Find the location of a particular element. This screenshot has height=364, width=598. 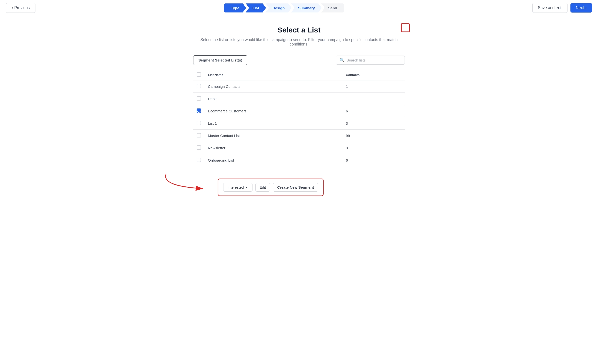

dropdown-arrow-icon: ▼ is located at coordinates (247, 187).